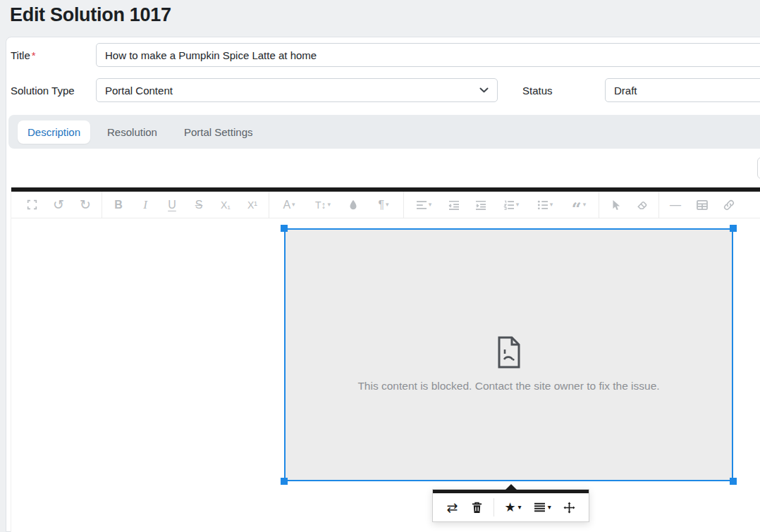 The width and height of the screenshot is (760, 532). Describe the element at coordinates (454, 205) in the screenshot. I see `outdent-button` at that location.